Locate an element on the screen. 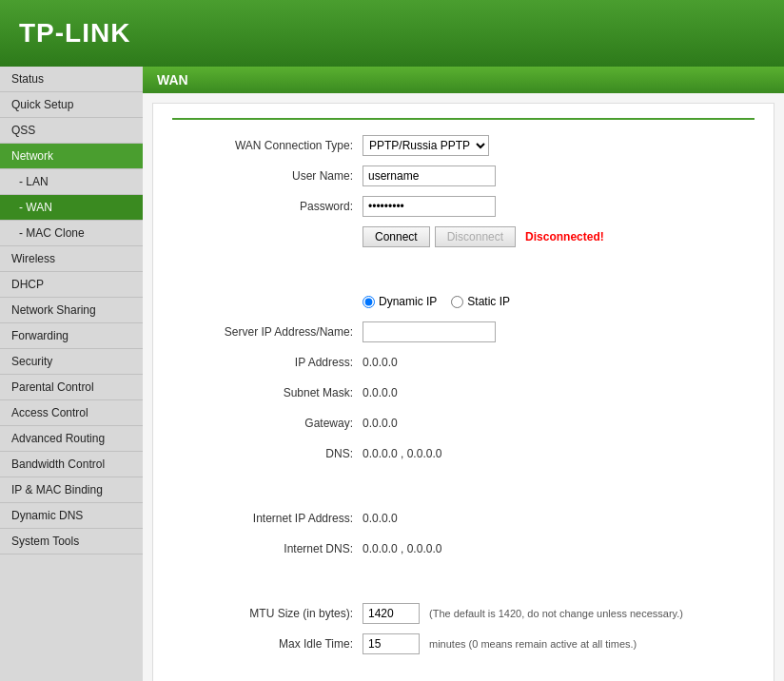  sidebar-item-system-tools: System Tools is located at coordinates (71, 542).